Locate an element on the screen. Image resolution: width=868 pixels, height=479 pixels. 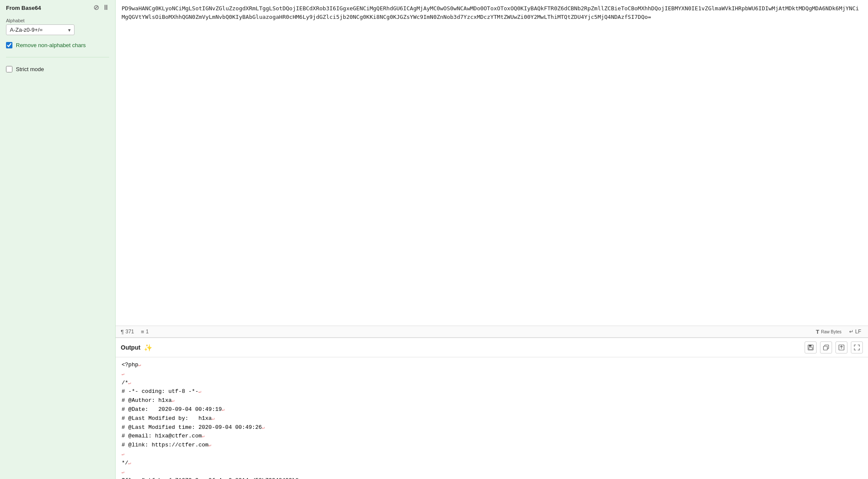
upload-button is located at coordinates (841, 347).